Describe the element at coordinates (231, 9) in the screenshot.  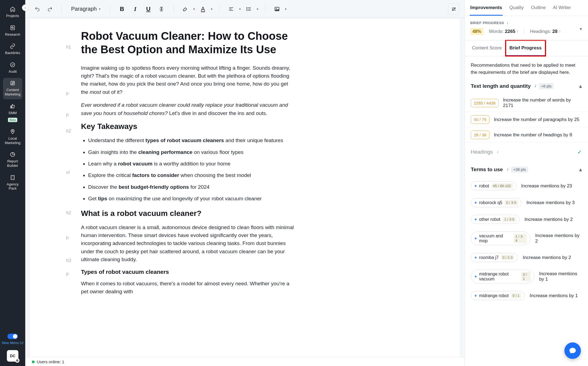
I see `align-button` at that location.